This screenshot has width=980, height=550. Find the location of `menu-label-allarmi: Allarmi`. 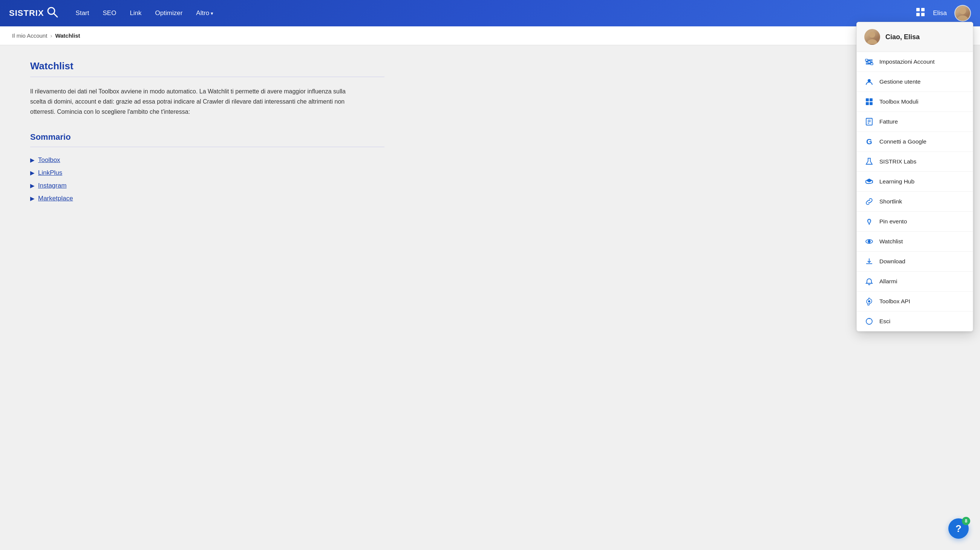

menu-label-allarmi: Allarmi is located at coordinates (888, 281).